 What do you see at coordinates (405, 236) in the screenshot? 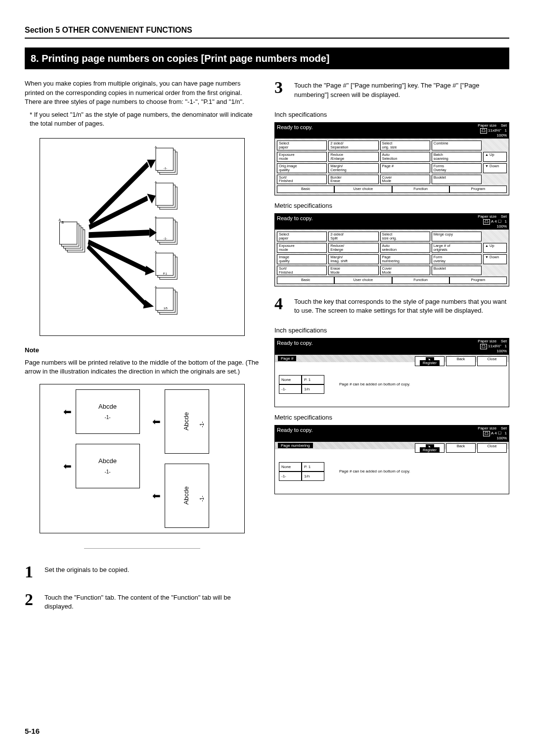
I see `function-button: Select size orig.` at bounding box center [405, 236].